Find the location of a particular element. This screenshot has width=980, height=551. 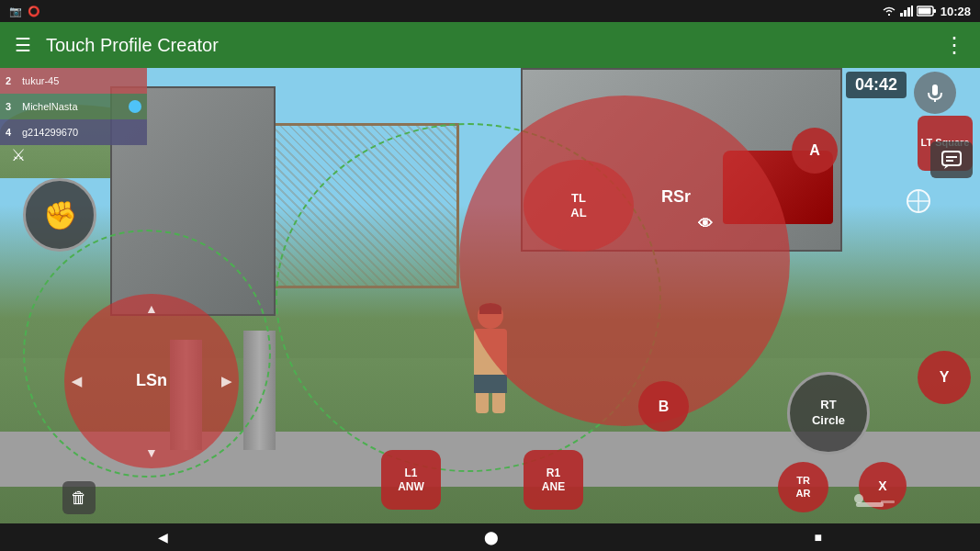

tr-ar-button: TRAR is located at coordinates (803, 487).